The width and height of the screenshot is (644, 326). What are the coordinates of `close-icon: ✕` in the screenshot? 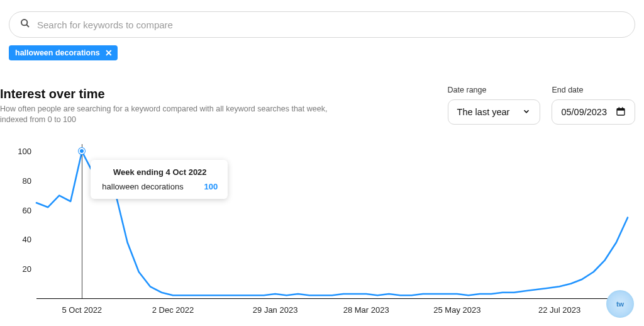 It's located at (109, 53).